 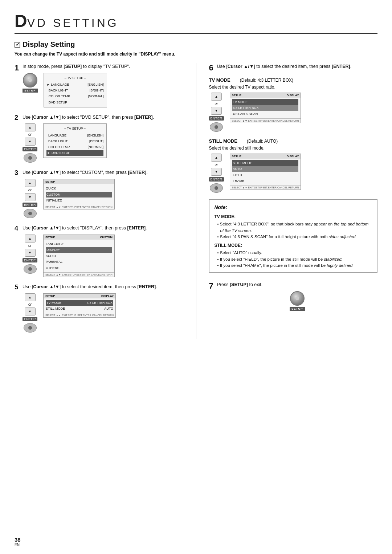 I want to click on step-2-screen-title: – TV SETUP –, so click(x=75, y=129).